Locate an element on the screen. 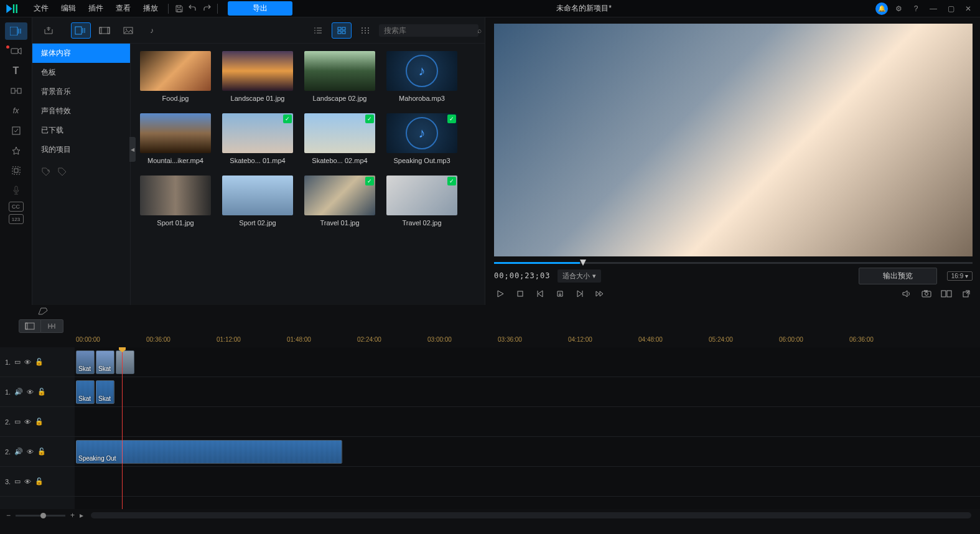 Image resolution: width=980 pixels, height=534 pixels. h-scrollbar is located at coordinates (531, 515).